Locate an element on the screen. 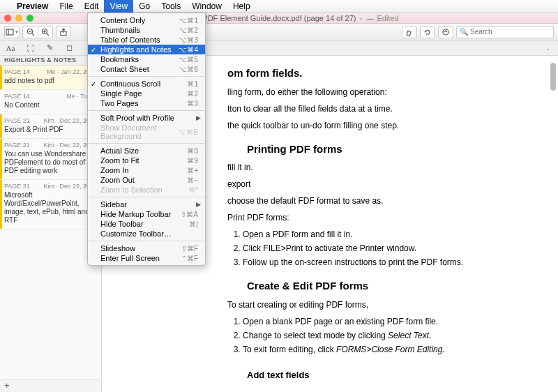 The image size is (558, 392). note-item: PAGE 21Kim · Dec 22, 2014Export & Print … is located at coordinates (50, 127).